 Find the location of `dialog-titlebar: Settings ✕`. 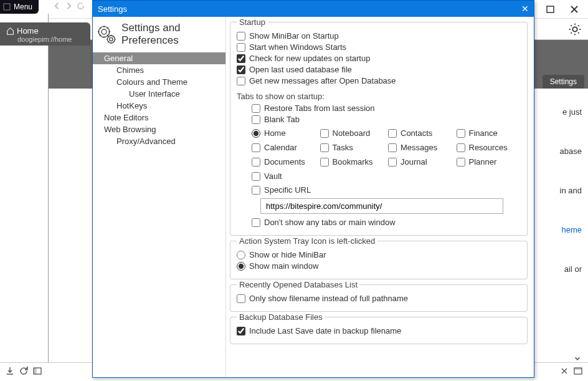

dialog-titlebar: Settings ✕ is located at coordinates (313, 9).